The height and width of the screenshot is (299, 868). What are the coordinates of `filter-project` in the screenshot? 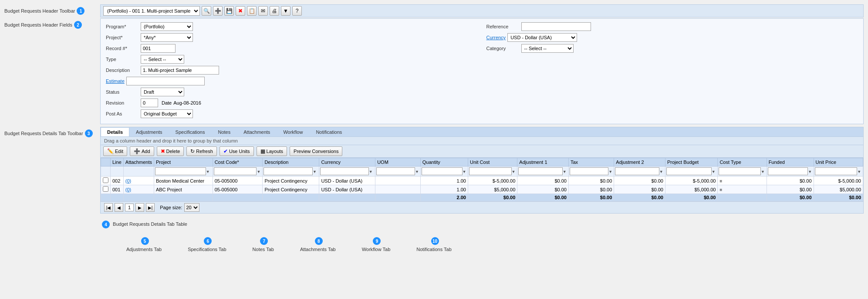 It's located at (180, 171).